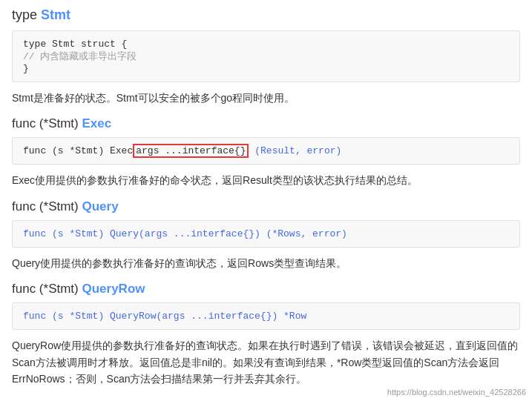 This screenshot has width=532, height=401. Describe the element at coordinates (45, 206) in the screenshot. I see `func-query-keyword: func (*Stmt)` at that location.